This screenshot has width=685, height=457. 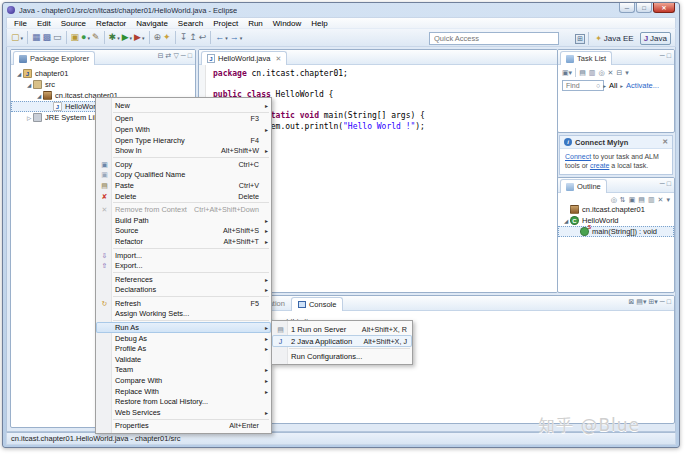 I want to click on debug-button: ✱▾, so click(x=114, y=38).